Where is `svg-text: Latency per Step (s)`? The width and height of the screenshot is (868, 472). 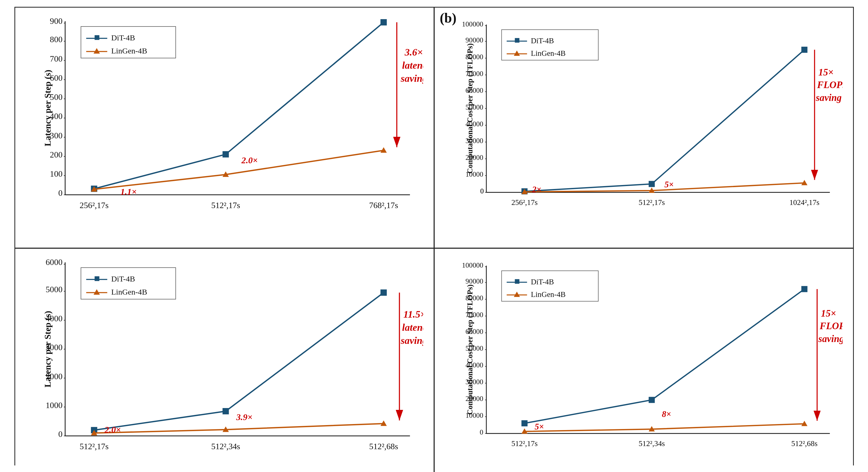 svg-text: Latency per Step (s) is located at coordinates (48, 349).